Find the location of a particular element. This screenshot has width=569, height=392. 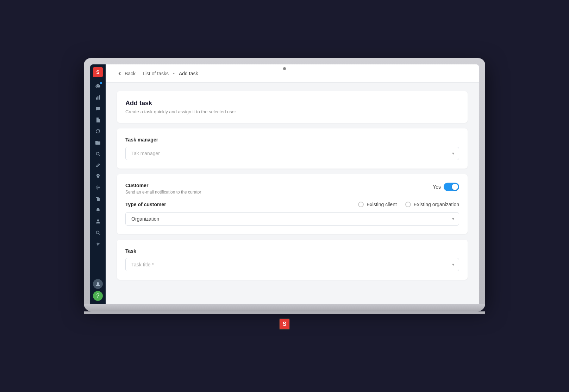

task-manager-card: Task manager Tak manager ▾ is located at coordinates (292, 148).